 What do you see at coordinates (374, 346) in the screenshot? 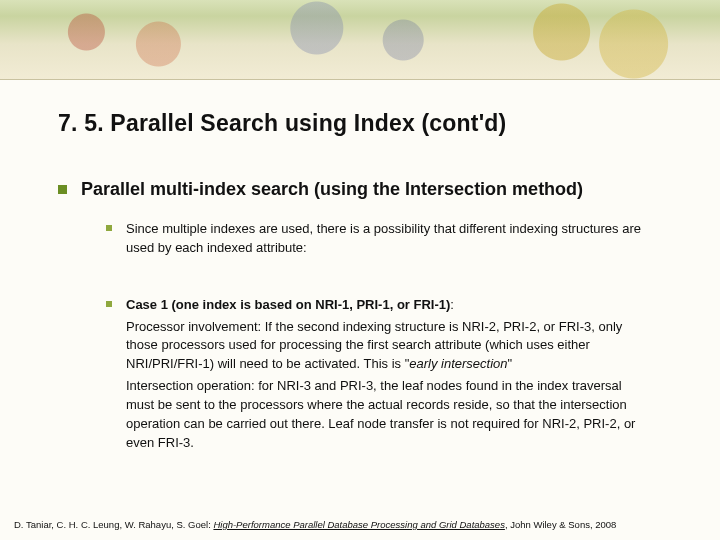
I see `para1-pre: Processor involvement: If the second ind…` at bounding box center [374, 346].